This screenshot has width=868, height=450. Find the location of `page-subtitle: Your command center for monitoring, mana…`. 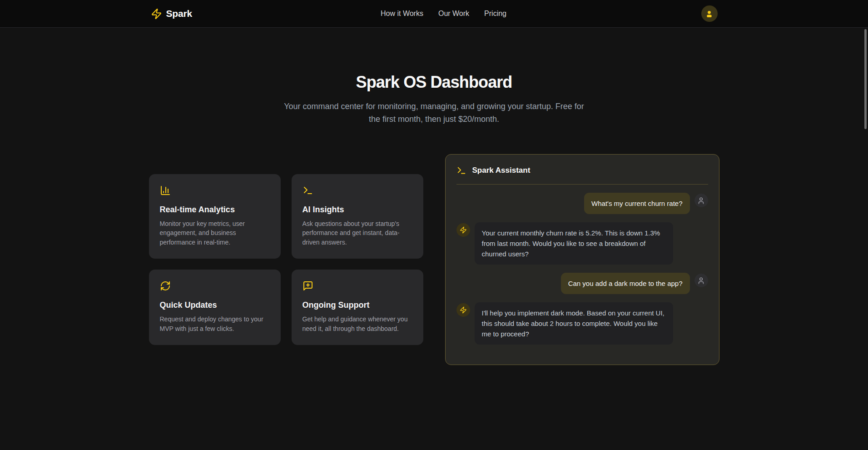

page-subtitle: Your command center for monitoring, mana… is located at coordinates (434, 113).